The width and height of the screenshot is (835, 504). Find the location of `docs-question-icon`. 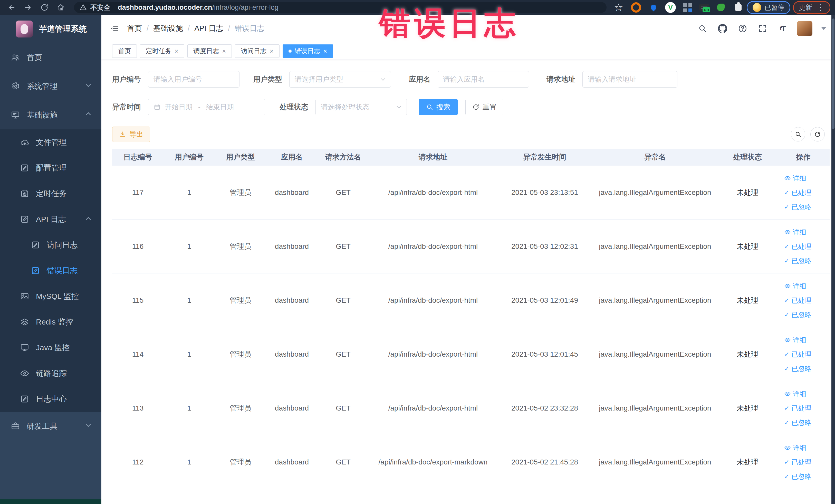

docs-question-icon is located at coordinates (743, 28).